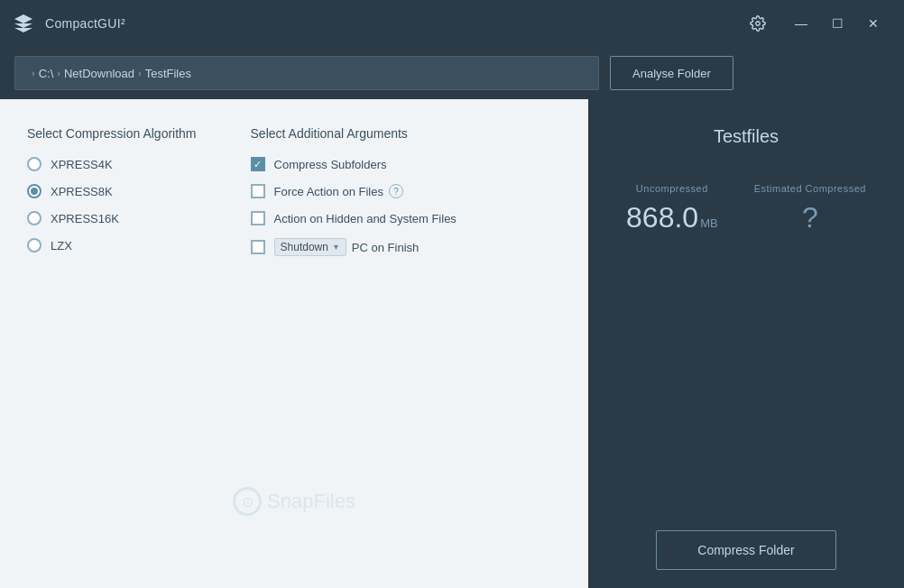  I want to click on path-bar-container: › C:\ › NetDownload › TestFiles Analyse …, so click(452, 73).